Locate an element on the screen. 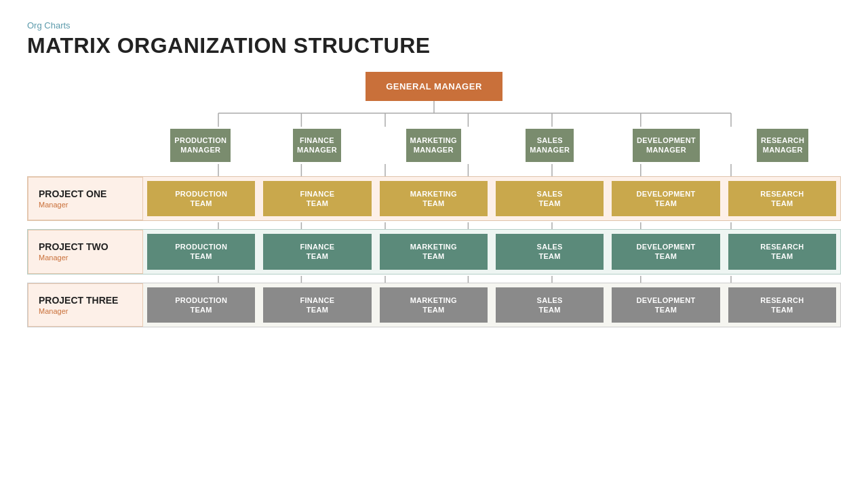 The width and height of the screenshot is (868, 488). research-manager-cell: RESEARCHMANAGER is located at coordinates (783, 145).